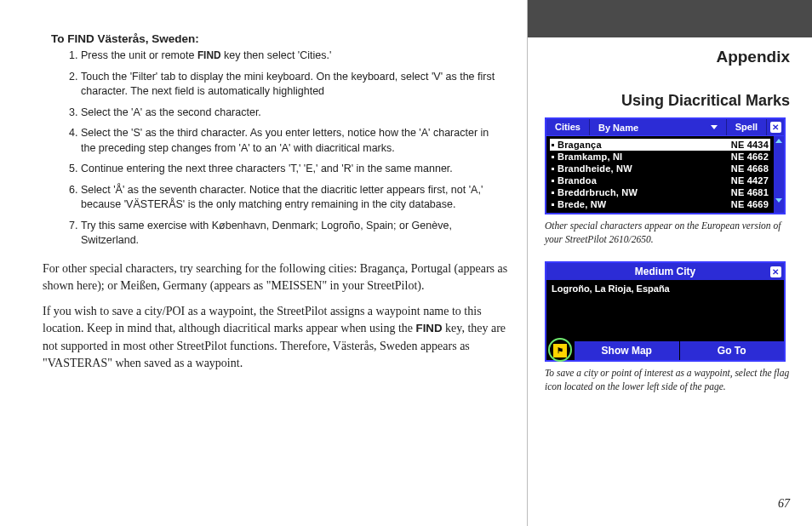 This screenshot has height=526, width=812. What do you see at coordinates (659, 128) in the screenshot?
I see `tab-sort: By Name` at bounding box center [659, 128].